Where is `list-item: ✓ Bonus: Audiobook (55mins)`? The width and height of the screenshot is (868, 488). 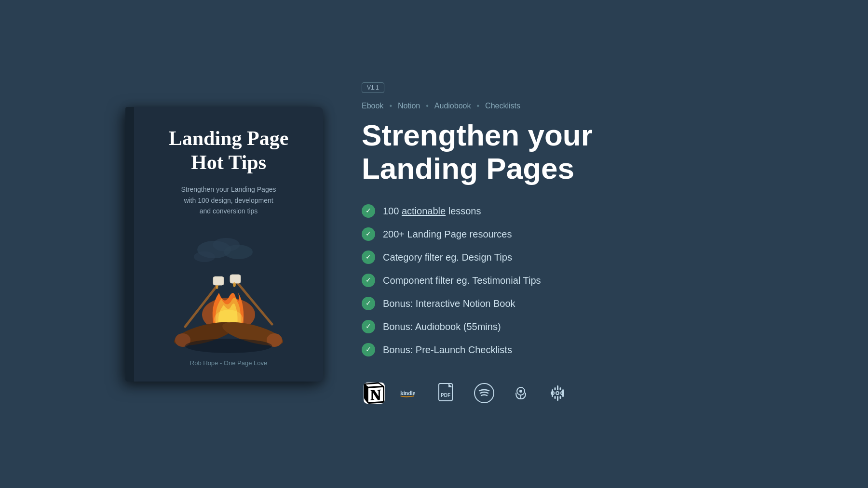 list-item: ✓ Bonus: Audiobook (55mins) is located at coordinates (552, 327).